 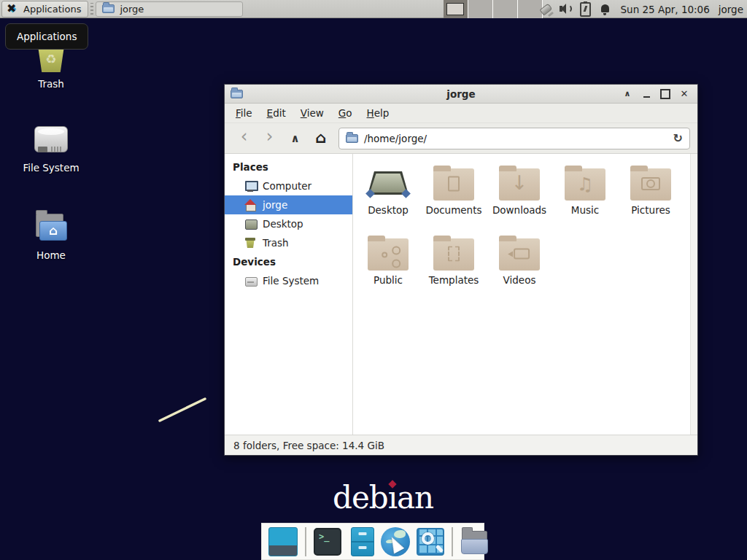 What do you see at coordinates (328, 542) in the screenshot?
I see `dock-terminal` at bounding box center [328, 542].